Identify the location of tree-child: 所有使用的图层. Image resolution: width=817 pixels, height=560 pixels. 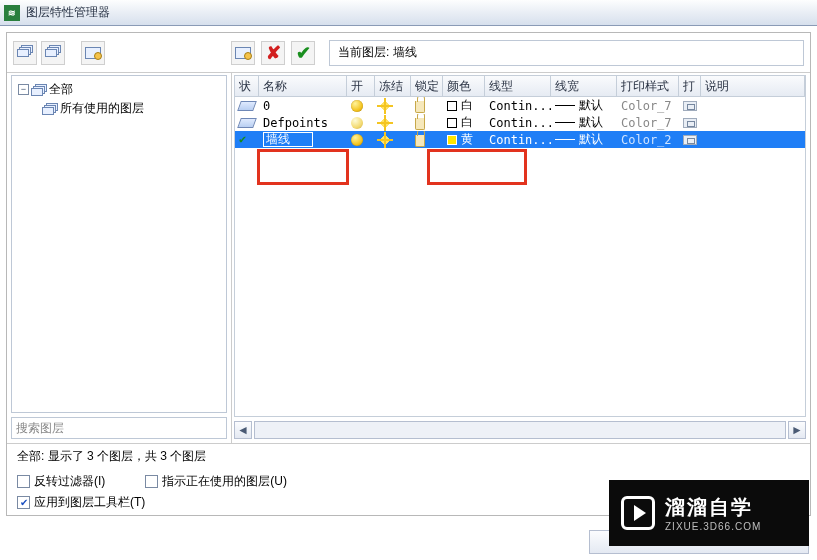
(119, 108).